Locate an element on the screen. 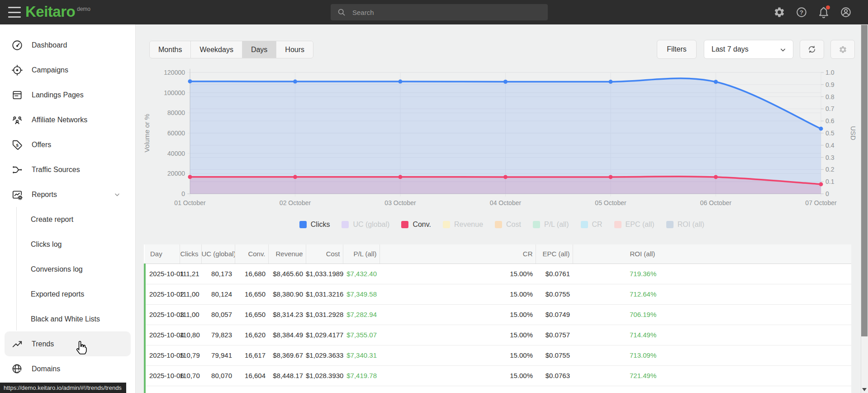 The height and width of the screenshot is (393, 868). refresh-button is located at coordinates (812, 49).